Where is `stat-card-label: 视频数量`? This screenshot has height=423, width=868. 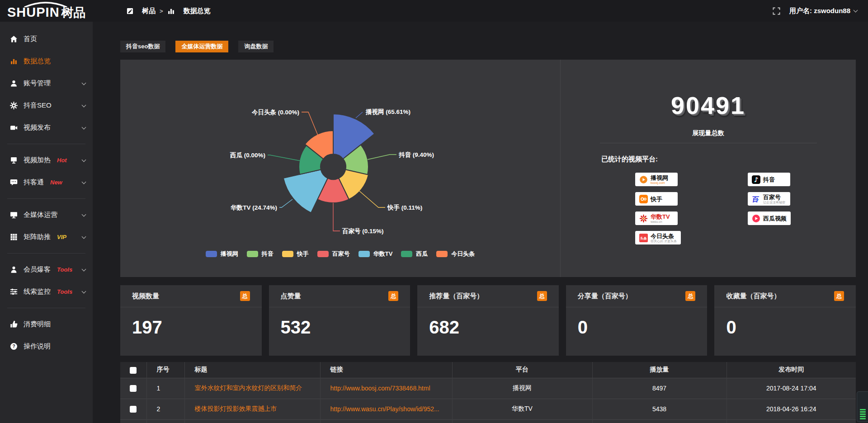 stat-card-label: 视频数量 is located at coordinates (146, 296).